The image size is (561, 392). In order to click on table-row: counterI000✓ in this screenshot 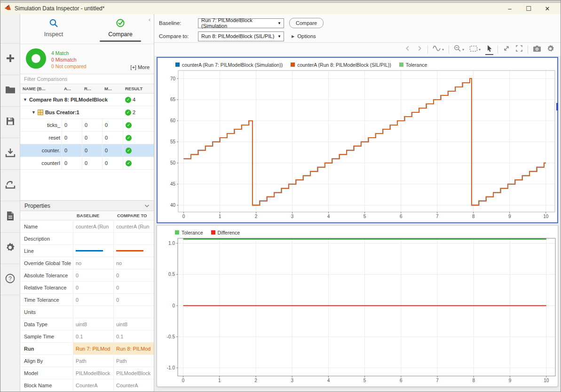, I will do `click(87, 164)`.